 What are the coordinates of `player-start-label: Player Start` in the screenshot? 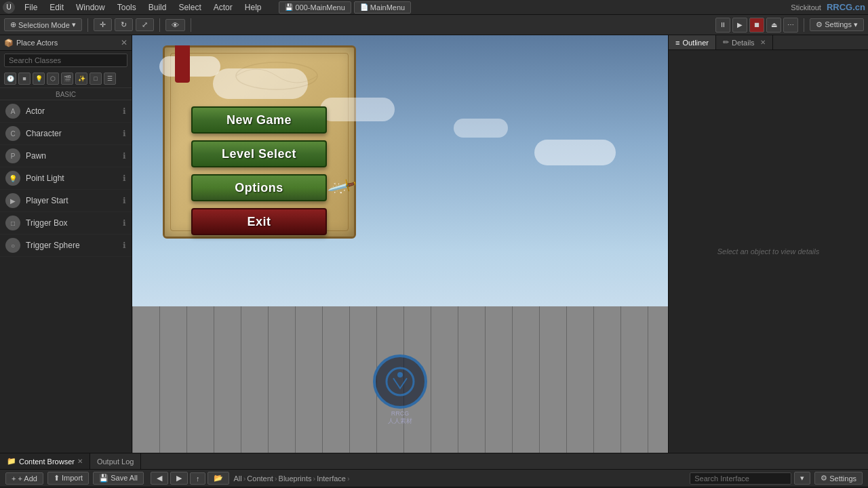 It's located at (72, 201).